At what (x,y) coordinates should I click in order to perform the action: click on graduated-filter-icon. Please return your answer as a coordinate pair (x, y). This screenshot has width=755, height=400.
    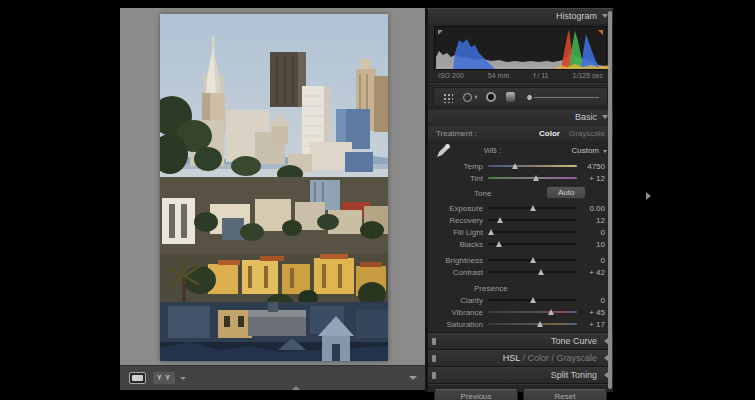
    Looking at the image, I should click on (510, 97).